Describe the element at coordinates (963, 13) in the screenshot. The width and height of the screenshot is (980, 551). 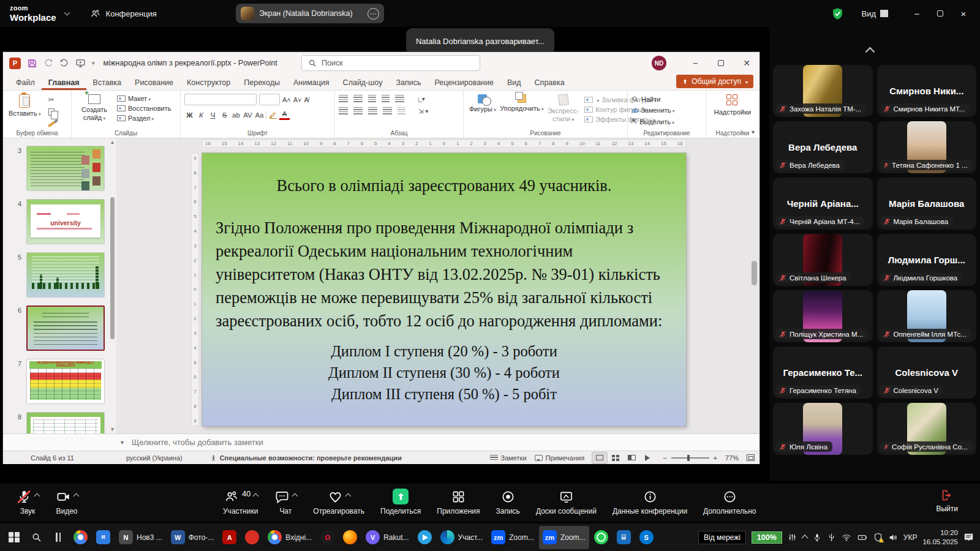
I see `close-button: ×` at that location.